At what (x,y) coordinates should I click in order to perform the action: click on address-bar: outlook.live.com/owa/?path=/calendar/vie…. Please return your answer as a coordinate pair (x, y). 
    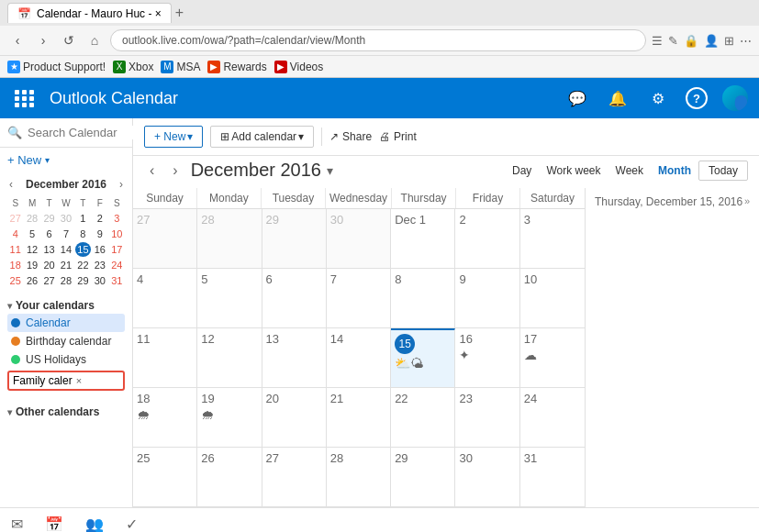
    Looking at the image, I should click on (378, 40).